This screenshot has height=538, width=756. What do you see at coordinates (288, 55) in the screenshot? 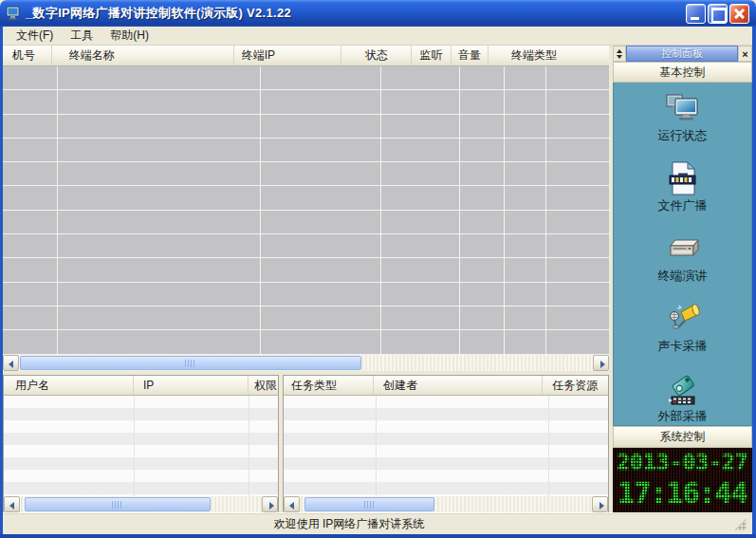
I see `col-header-terminal-ip: 终端IP` at bounding box center [288, 55].